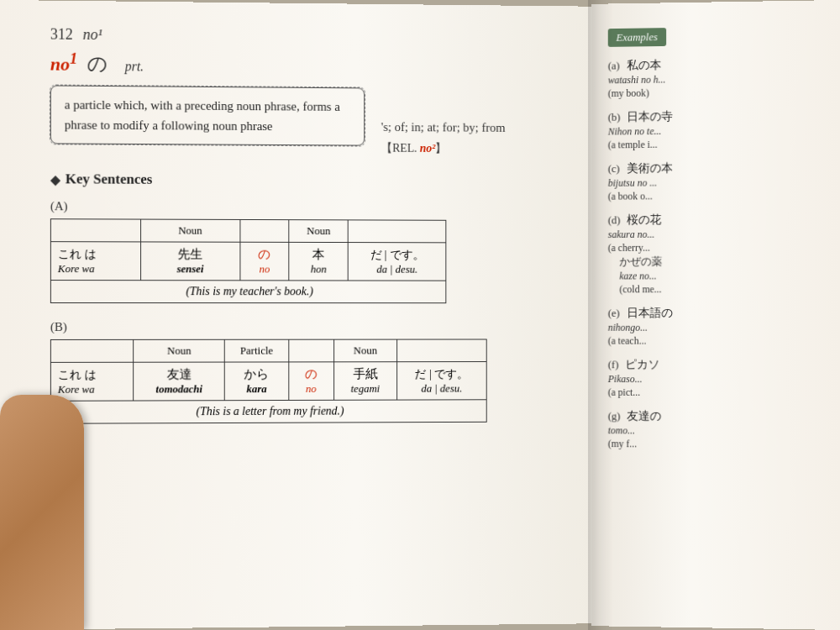  What do you see at coordinates (716, 378) in the screenshot?
I see `example-f: (f) ピカソ Pikaso... (a pict...` at bounding box center [716, 378].